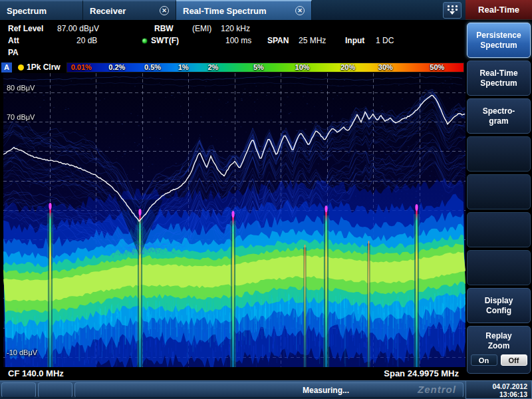 The height and width of the screenshot is (399, 532). Describe the element at coordinates (499, 190) in the screenshot. I see `softkey-menu: Real-Time Persistence Spectrum Real-Time…` at that location.